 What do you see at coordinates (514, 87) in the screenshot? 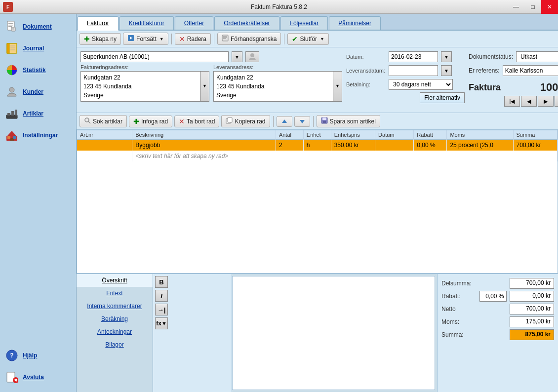
I see `faktura-row: Faktura 10004` at bounding box center [514, 87].